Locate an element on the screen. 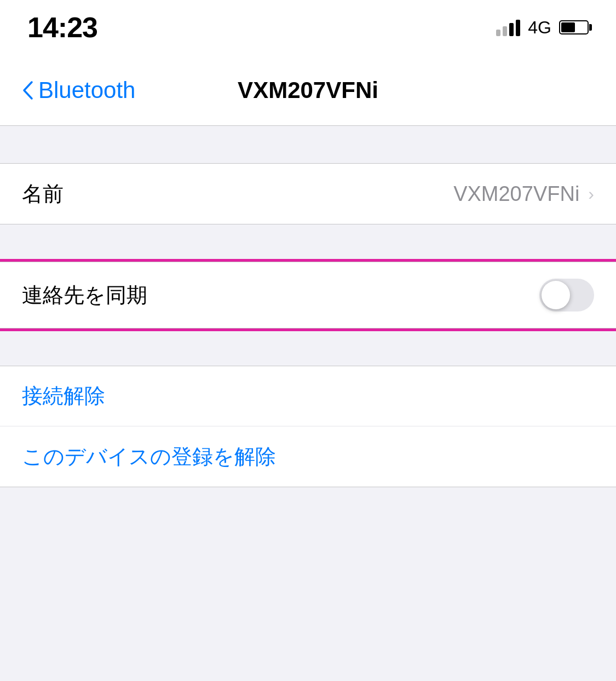 This screenshot has width=616, height=681. bottom-spacer is located at coordinates (308, 506).